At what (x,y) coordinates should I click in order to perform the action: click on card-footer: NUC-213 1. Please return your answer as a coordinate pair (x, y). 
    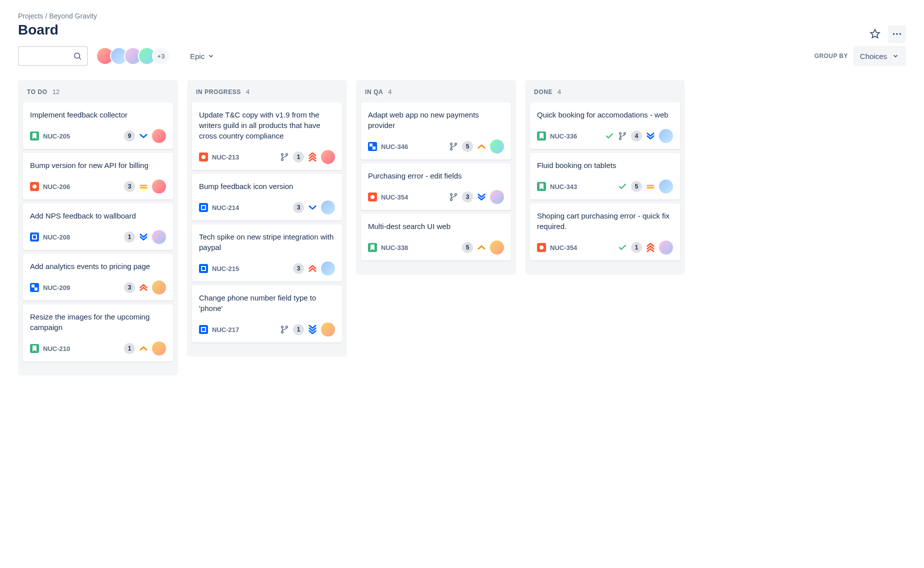
    Looking at the image, I should click on (267, 157).